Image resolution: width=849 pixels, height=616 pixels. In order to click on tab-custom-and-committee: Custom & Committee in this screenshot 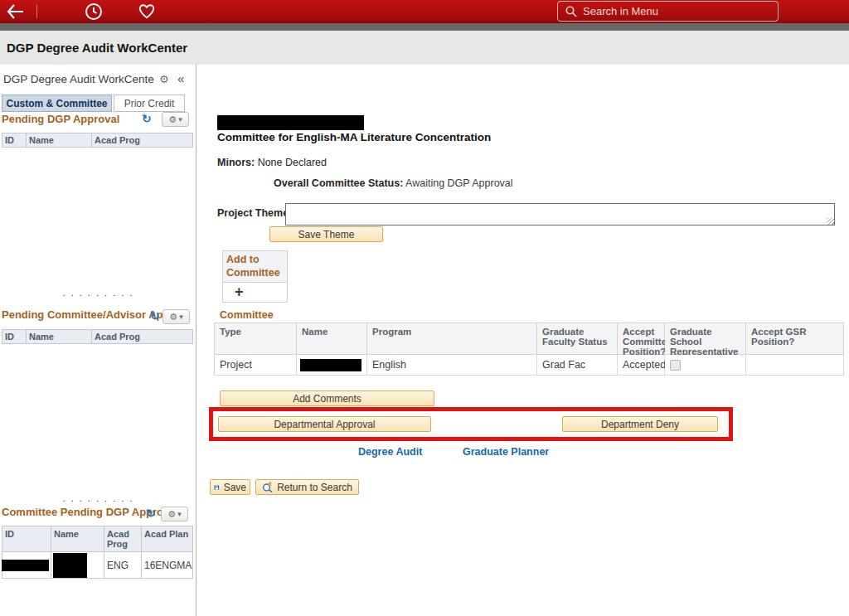, I will do `click(56, 103)`.